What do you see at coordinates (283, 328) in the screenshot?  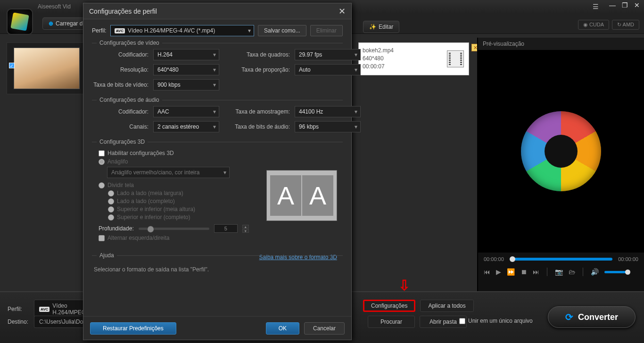 I see `ok-button: OK` at bounding box center [283, 328].